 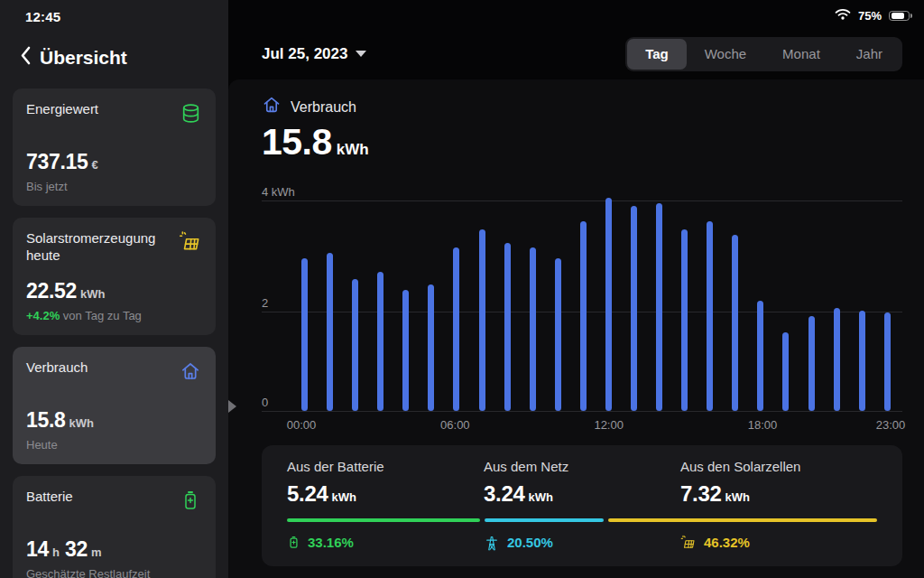 What do you see at coordinates (779, 467) in the screenshot?
I see `summary-label: Aus den Solarzellen` at bounding box center [779, 467].